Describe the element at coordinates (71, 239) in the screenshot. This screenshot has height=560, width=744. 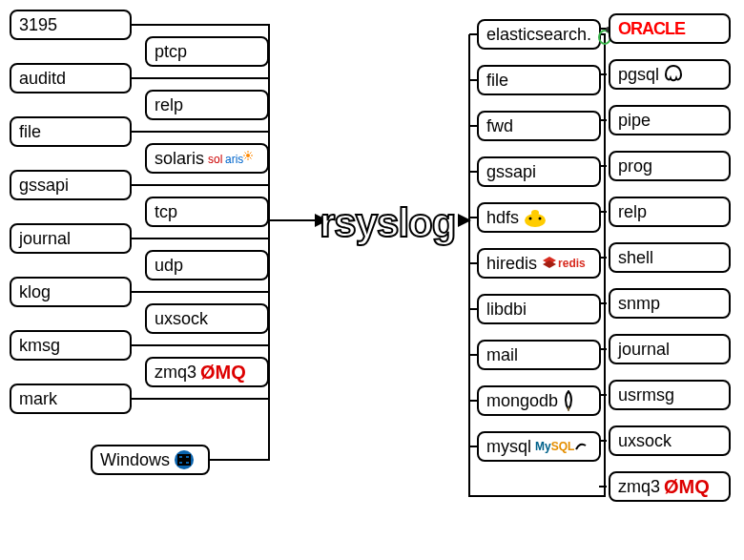
I see `input-journal: journal` at that location.